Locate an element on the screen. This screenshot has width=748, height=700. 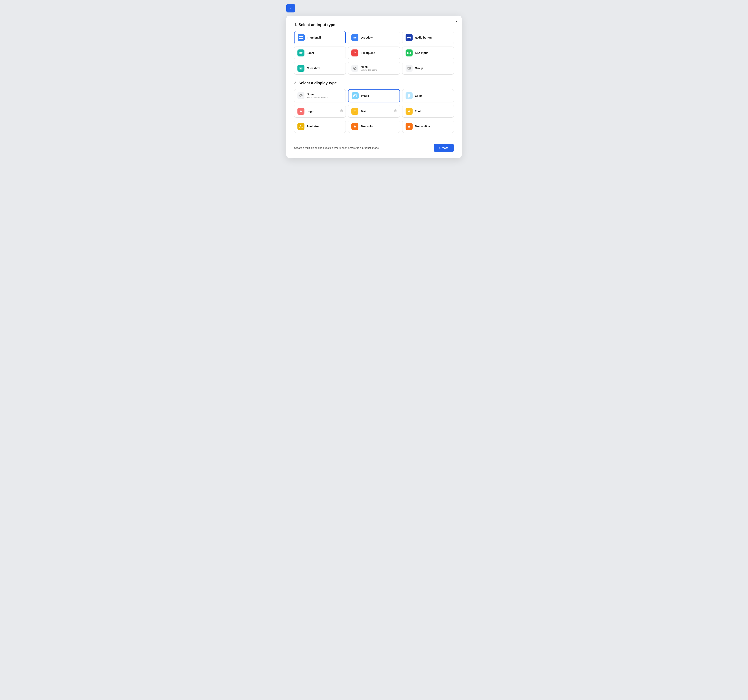
thumbnail-label: Thumbnail is located at coordinates (314, 38).